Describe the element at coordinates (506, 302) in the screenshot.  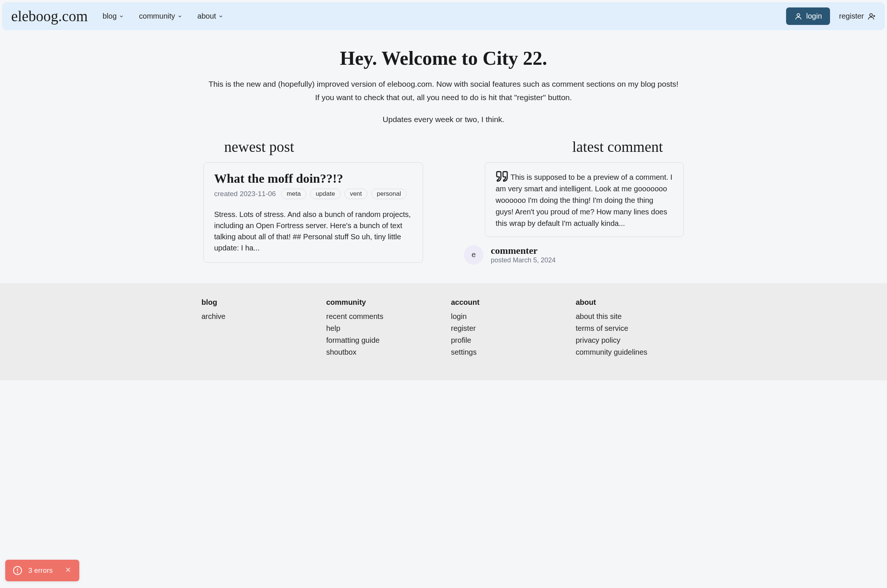
I see `footer-heading: account` at that location.